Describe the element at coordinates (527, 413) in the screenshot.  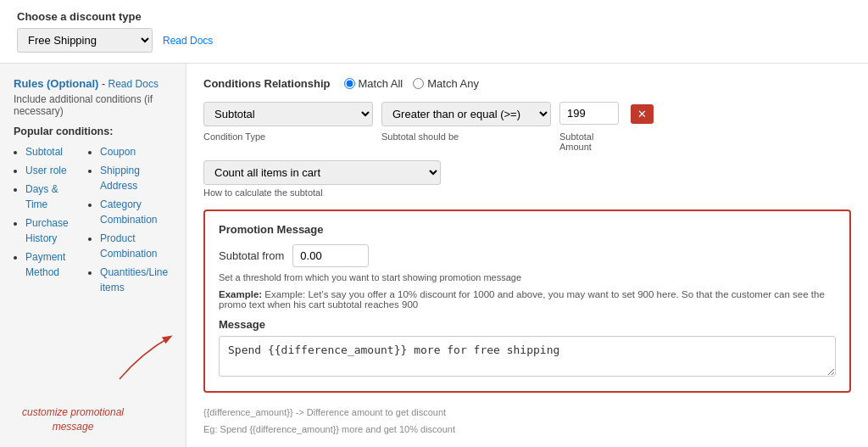
I see `footer-hint1: {{difference_amount}} -> Difference amou…` at that location.